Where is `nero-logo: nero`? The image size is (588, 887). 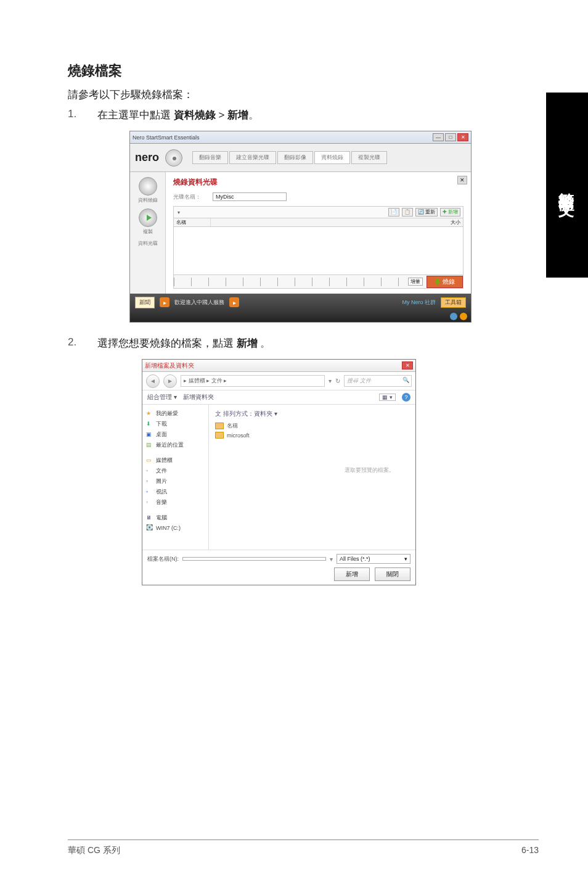
nero-logo: nero is located at coordinates (147, 158).